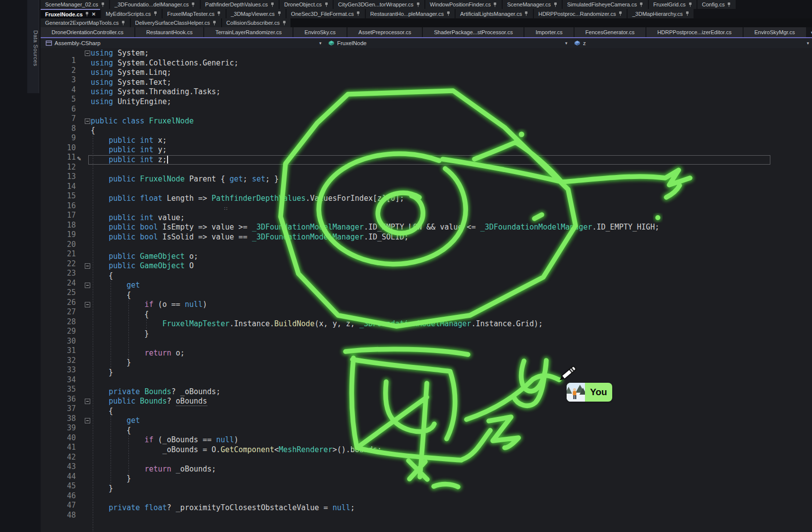 The image size is (812, 532). I want to click on code-line-48: private float? _proximityToClosestObstac…, so click(375, 508).